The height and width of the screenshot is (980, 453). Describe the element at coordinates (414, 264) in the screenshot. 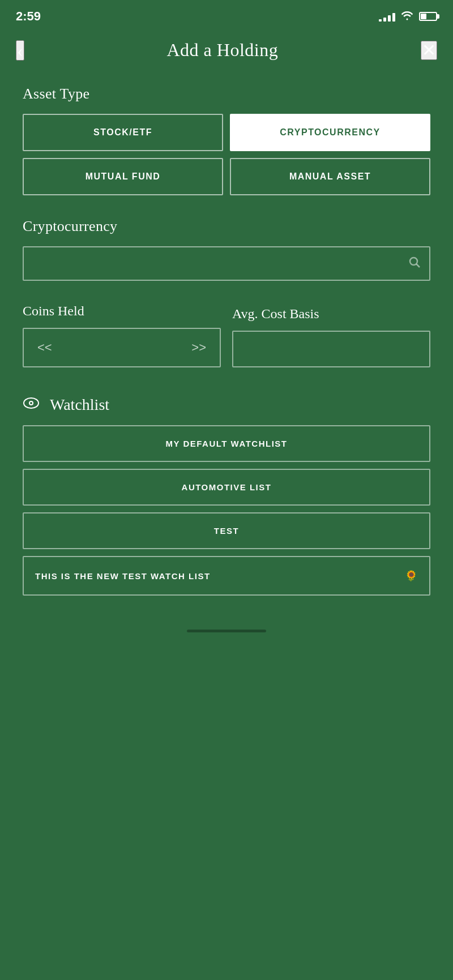

I see `search-icon` at that location.